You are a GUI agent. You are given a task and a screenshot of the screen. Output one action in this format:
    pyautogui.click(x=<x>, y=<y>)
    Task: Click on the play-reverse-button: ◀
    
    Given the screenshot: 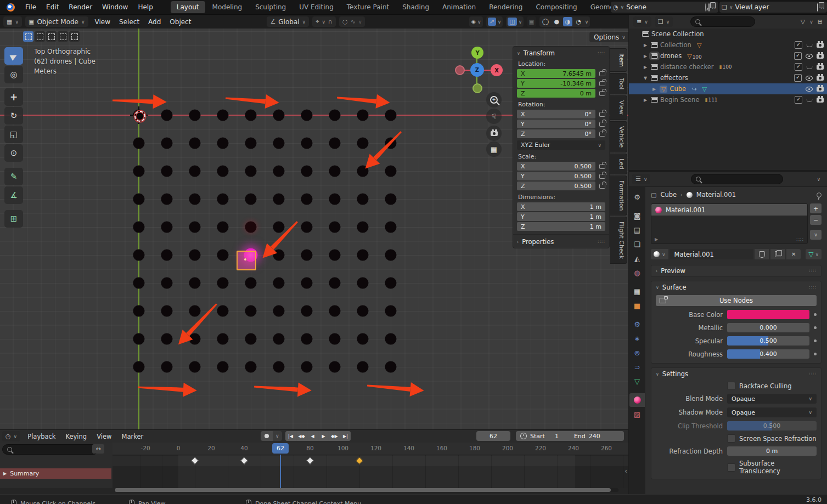 What is the action you would take?
    pyautogui.click(x=313, y=436)
    